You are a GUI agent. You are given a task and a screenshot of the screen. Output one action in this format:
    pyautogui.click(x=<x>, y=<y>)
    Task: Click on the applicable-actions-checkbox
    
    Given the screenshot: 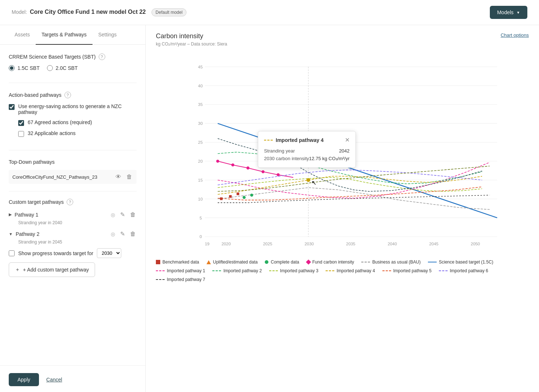 What is the action you would take?
    pyautogui.click(x=21, y=134)
    